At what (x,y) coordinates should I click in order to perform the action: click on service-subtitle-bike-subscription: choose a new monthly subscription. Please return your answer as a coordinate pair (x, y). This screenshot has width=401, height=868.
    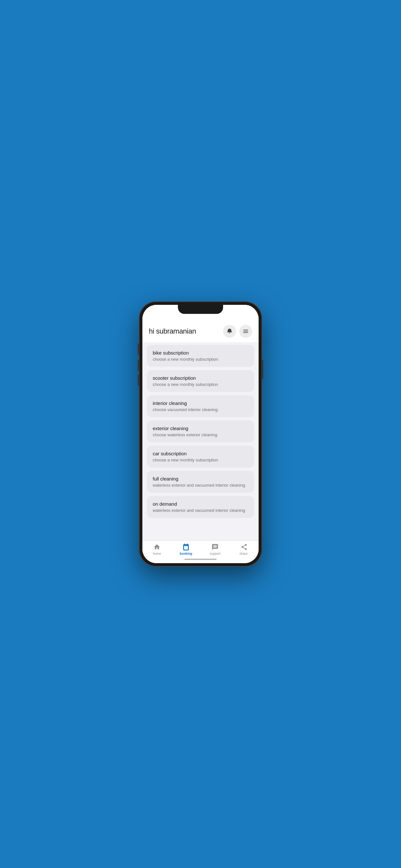
    Looking at the image, I should click on (201, 359).